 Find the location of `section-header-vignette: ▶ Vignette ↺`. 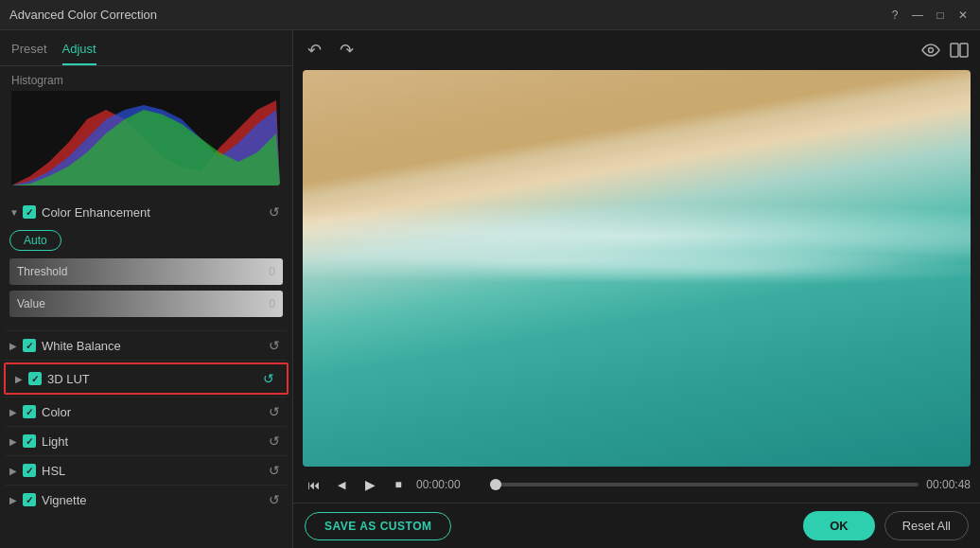

section-header-vignette: ▶ Vignette ↺ is located at coordinates (146, 500).